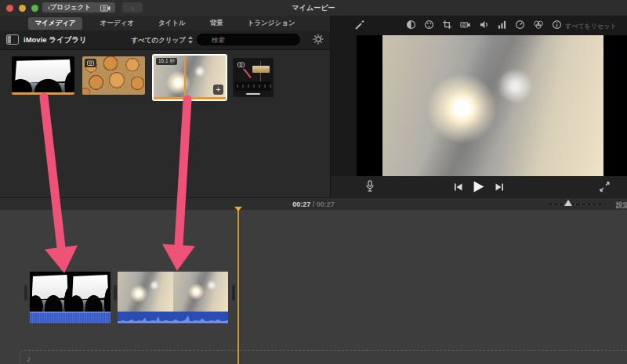 The image size is (627, 364). I want to click on stabilization-icon, so click(466, 25).